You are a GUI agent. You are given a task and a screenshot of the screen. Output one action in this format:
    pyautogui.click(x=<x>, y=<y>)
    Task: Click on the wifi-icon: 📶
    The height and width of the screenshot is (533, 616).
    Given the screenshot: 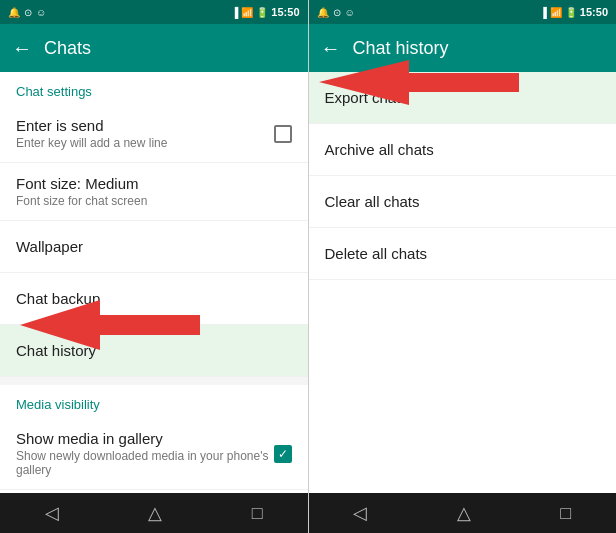 What is the action you would take?
    pyautogui.click(x=247, y=12)
    